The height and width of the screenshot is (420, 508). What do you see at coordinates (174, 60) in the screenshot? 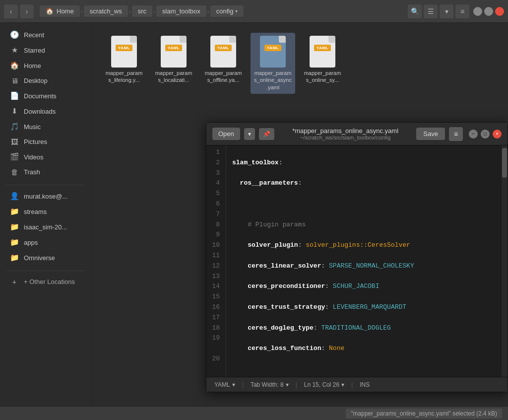
I see `file-item: YAML mapper_params_localizati...` at bounding box center [174, 60].